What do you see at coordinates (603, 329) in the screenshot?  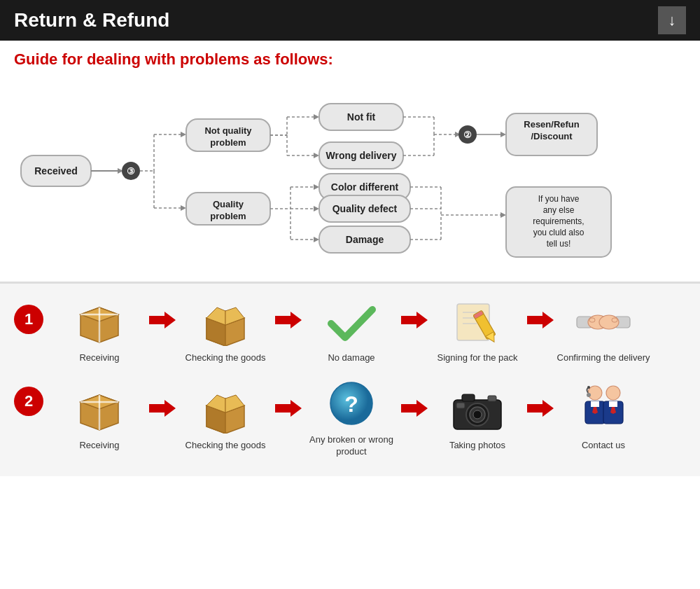 I see `step-item-confirming: Confirming the delivery` at bounding box center [603, 329].